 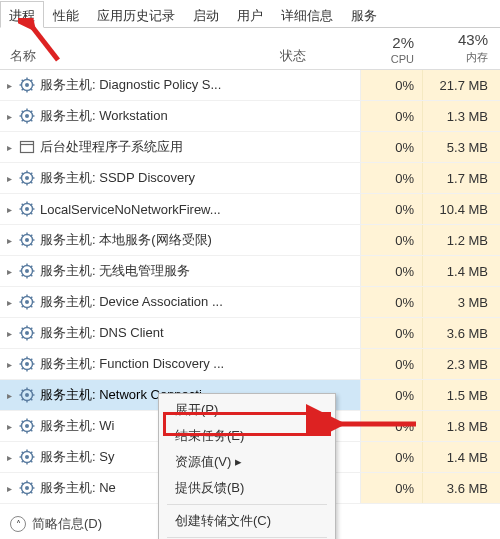 I want to click on process-memory: 3 MB, so click(x=461, y=302).